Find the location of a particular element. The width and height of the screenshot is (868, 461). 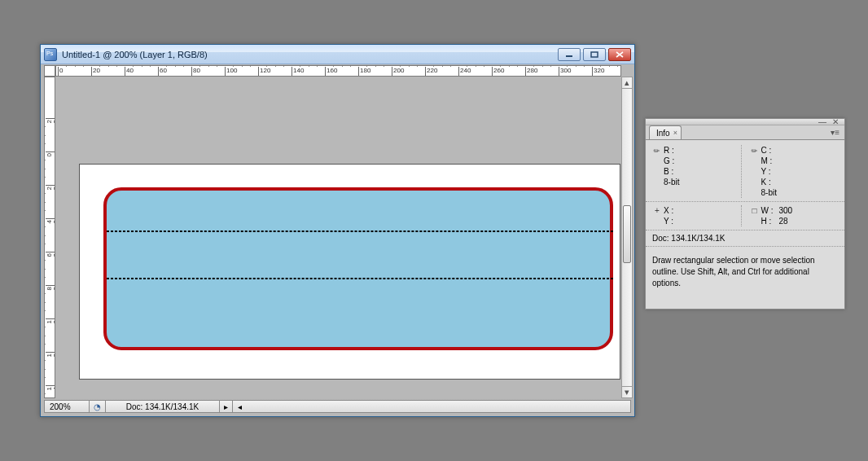

zoom-field: 200% is located at coordinates (67, 406).